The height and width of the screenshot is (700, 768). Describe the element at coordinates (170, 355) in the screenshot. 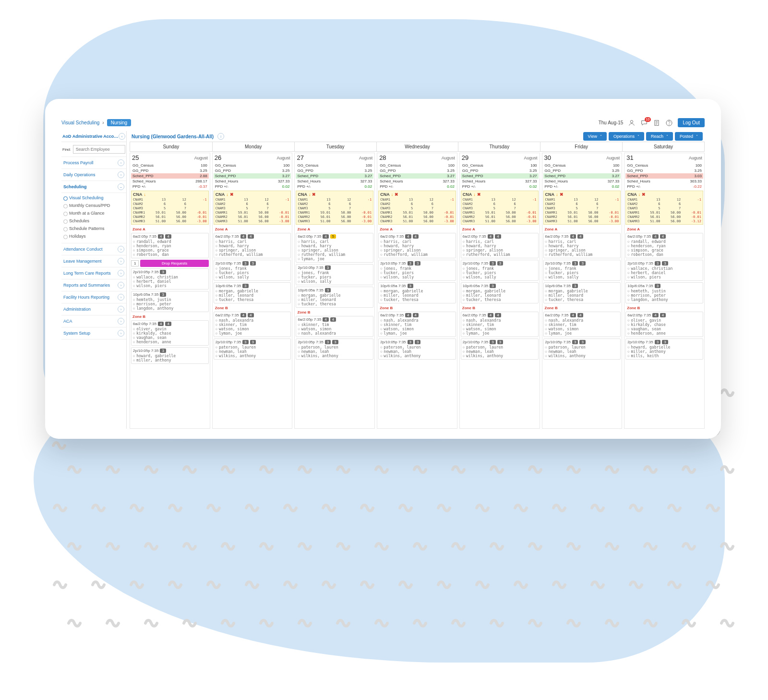

I see `shift-block: 2p/10:05p 7:353howard, gabriellemiller, …` at that location.